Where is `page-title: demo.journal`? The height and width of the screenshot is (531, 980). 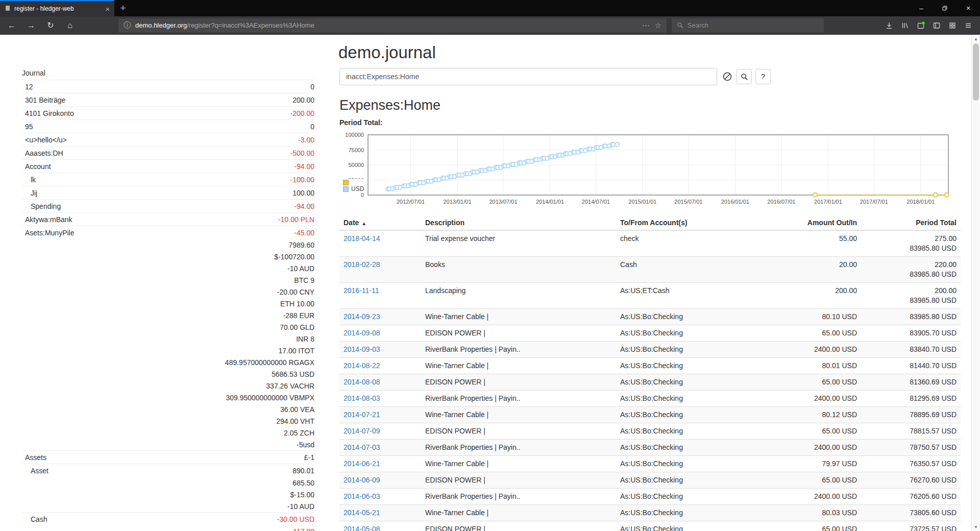
page-title: demo.journal is located at coordinates (649, 53).